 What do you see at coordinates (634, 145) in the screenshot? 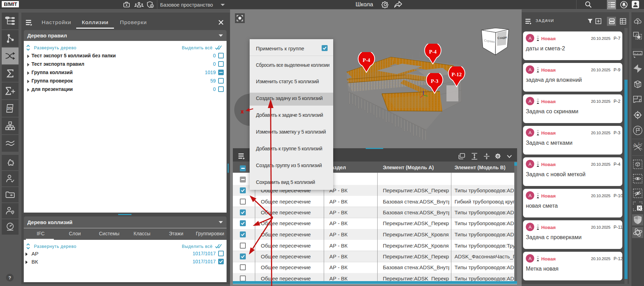
I see `svg-text: 1` at bounding box center [634, 145].